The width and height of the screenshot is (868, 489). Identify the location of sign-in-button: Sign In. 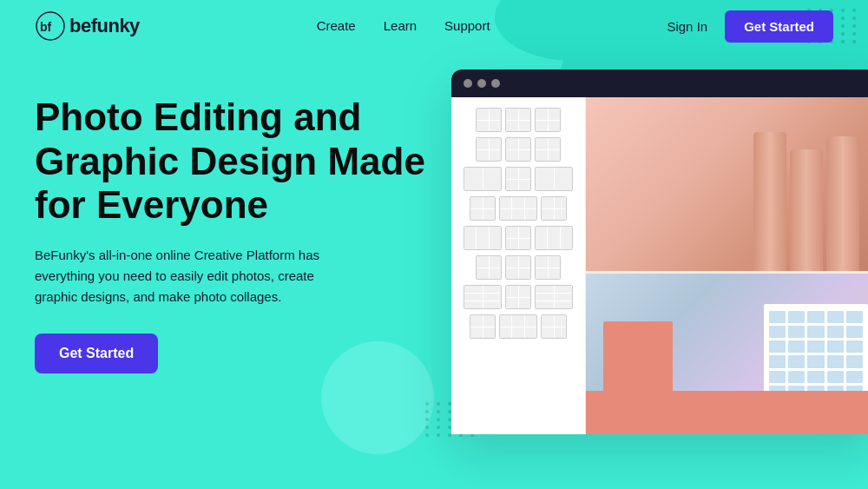
(687, 26).